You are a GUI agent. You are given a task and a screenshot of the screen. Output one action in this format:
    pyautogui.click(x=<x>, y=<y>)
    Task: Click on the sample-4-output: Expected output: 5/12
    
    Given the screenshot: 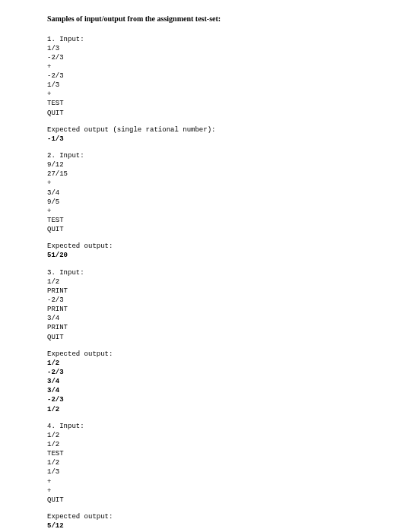 What is the action you would take?
    pyautogui.click(x=230, y=521)
    